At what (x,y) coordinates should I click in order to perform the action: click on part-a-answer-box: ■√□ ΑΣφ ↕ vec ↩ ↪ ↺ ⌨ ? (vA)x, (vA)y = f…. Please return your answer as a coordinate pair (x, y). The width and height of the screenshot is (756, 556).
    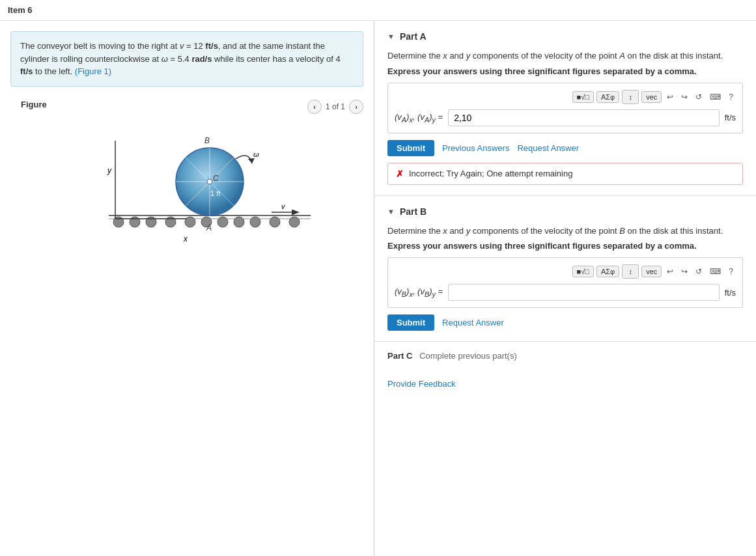
    Looking at the image, I should click on (565, 108).